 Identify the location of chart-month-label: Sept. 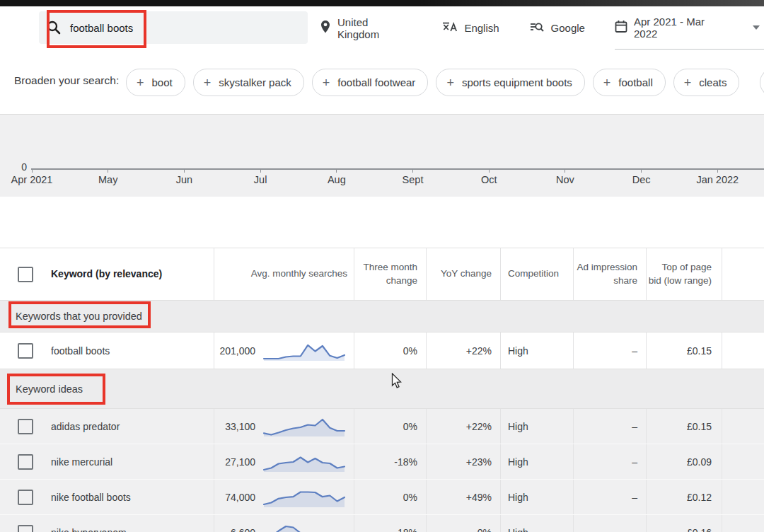
(413, 180).